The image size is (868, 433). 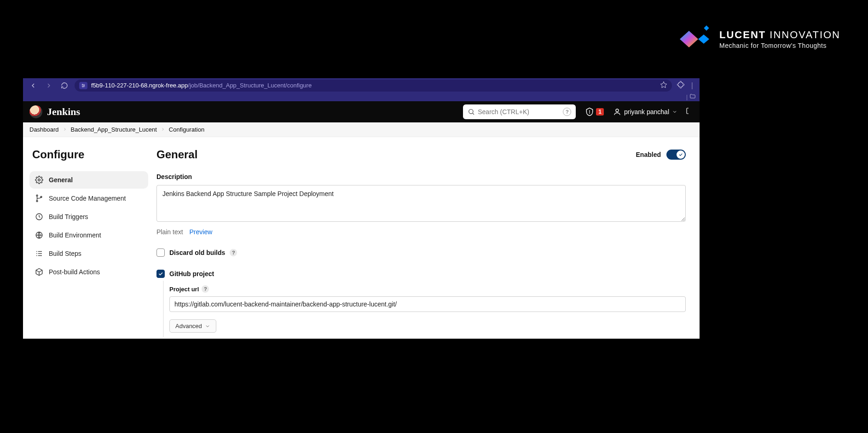 I want to click on discard-old-builds-row: Discard old builds ?, so click(x=421, y=253).